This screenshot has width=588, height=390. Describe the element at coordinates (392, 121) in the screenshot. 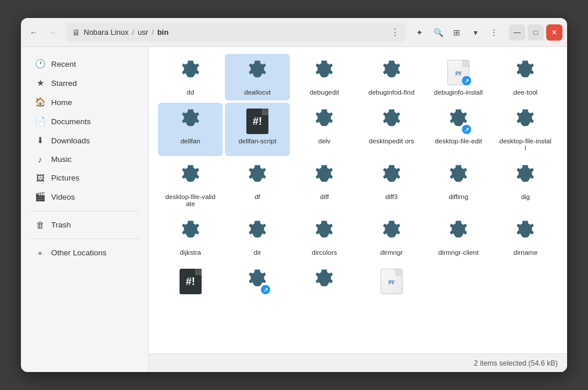

I see `file-icon-desktopedit` at that location.